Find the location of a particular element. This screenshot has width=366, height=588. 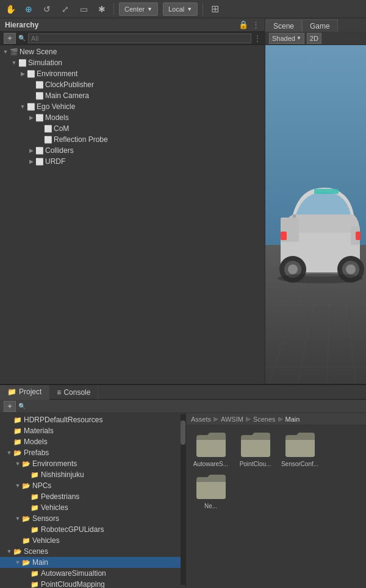

hdrp-folder-icon: 📁 is located at coordinates (18, 420).